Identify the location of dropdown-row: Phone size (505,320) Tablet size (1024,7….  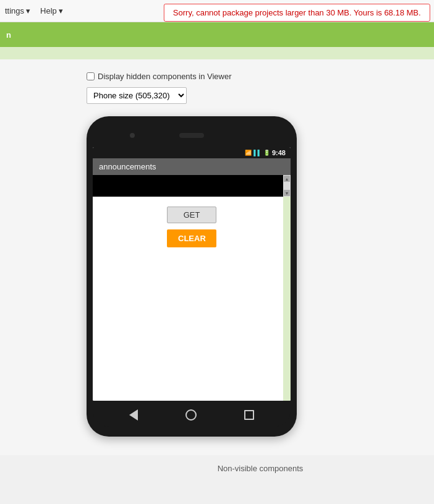
(260, 95).